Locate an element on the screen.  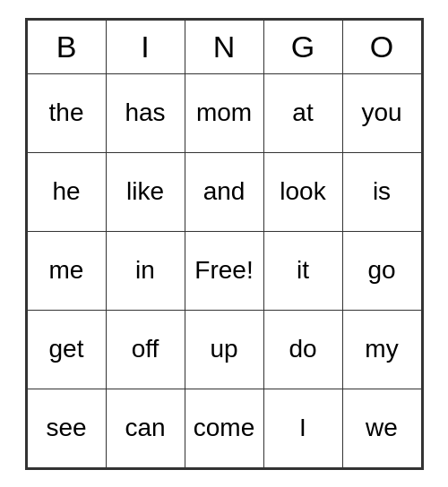
bingo-cell-r2-c1: in is located at coordinates (145, 270).